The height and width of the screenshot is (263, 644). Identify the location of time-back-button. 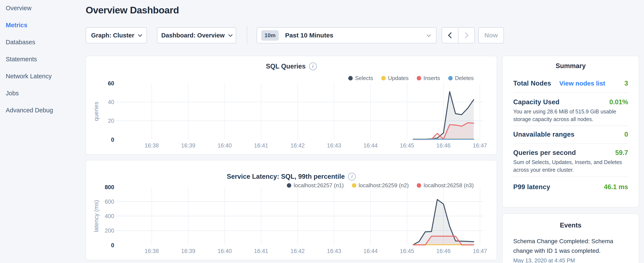
(450, 36).